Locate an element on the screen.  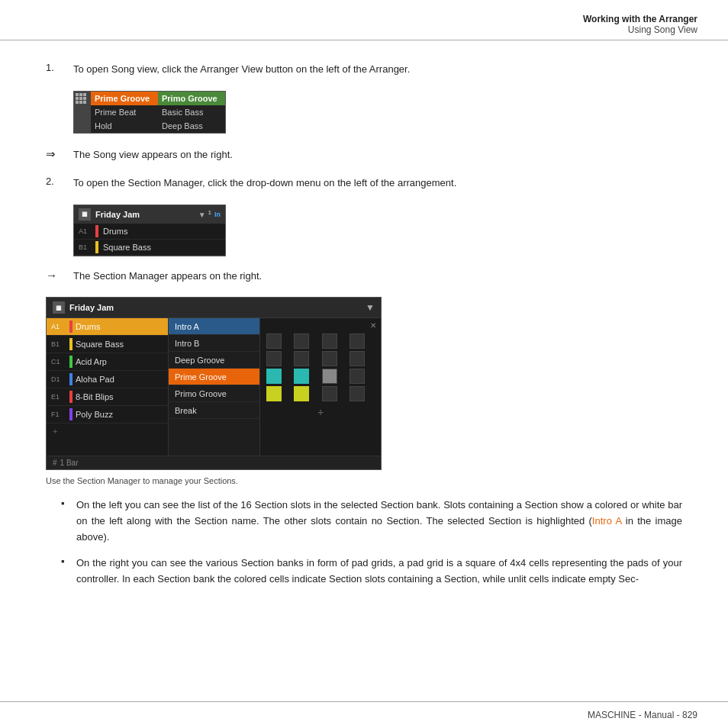
ls-dropdown-icon: ▼ is located at coordinates (370, 308).